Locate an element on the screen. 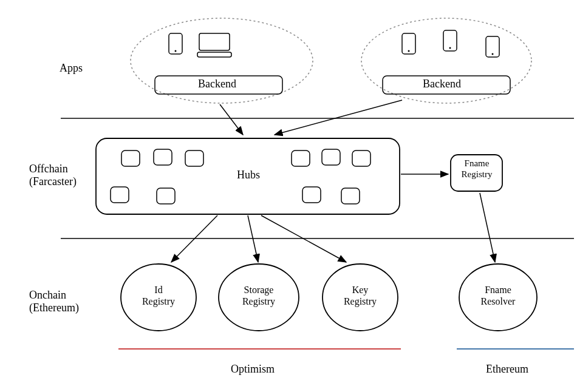  fname-resolver-label: Fname Resolver is located at coordinates (498, 296).